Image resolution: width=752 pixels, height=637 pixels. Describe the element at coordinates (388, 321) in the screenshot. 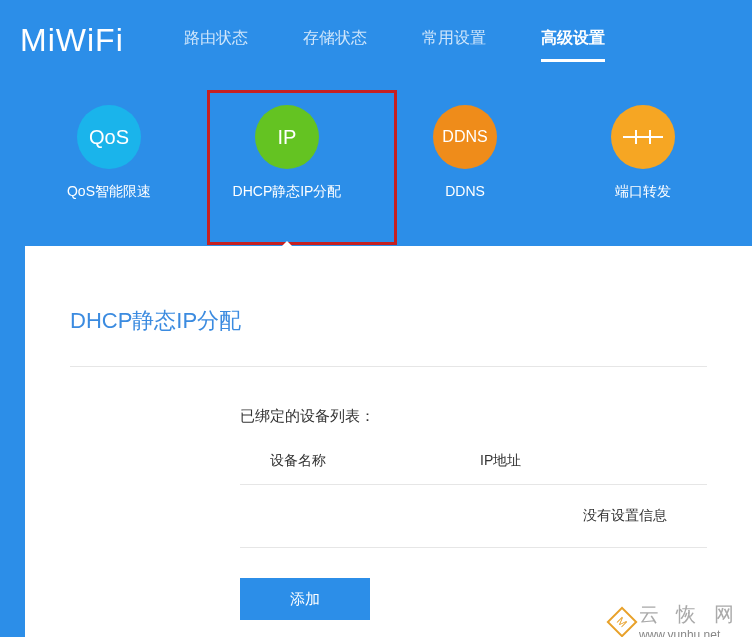

I see `panel-title: DHCP静态IP分配` at that location.